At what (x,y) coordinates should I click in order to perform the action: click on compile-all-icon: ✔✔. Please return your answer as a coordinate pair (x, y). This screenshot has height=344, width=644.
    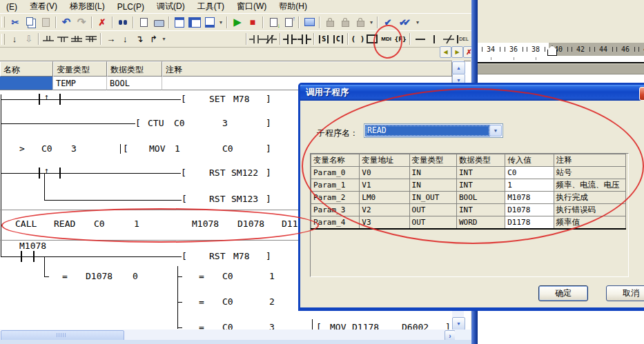
    Looking at the image, I should click on (404, 22).